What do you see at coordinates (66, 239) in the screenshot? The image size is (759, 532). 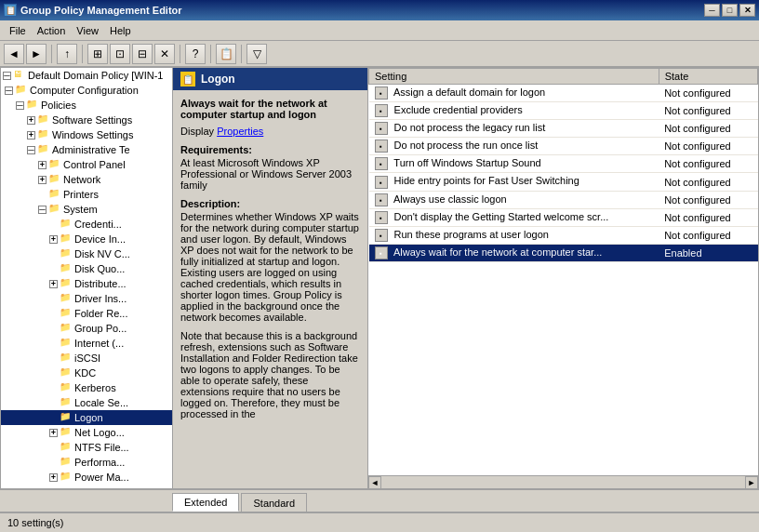 I see `folder-icon-devicein: 📁` at bounding box center [66, 239].